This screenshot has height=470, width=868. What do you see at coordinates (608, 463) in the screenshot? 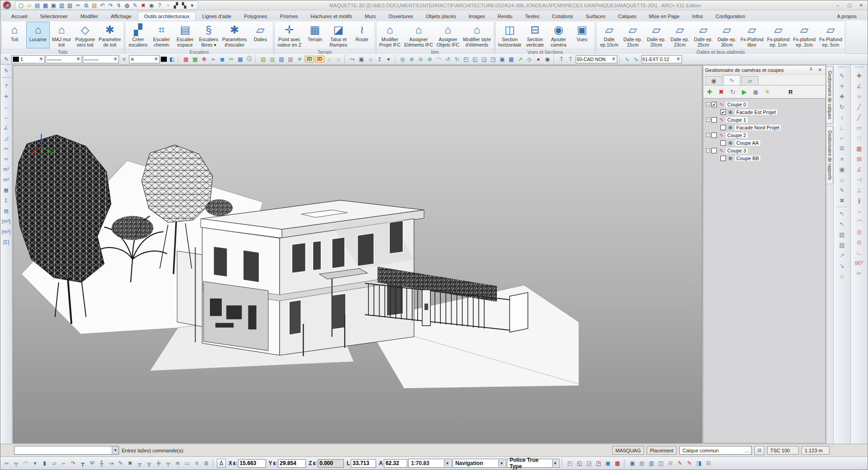
I see `view-3d-iso-icon: ▣` at bounding box center [608, 463].